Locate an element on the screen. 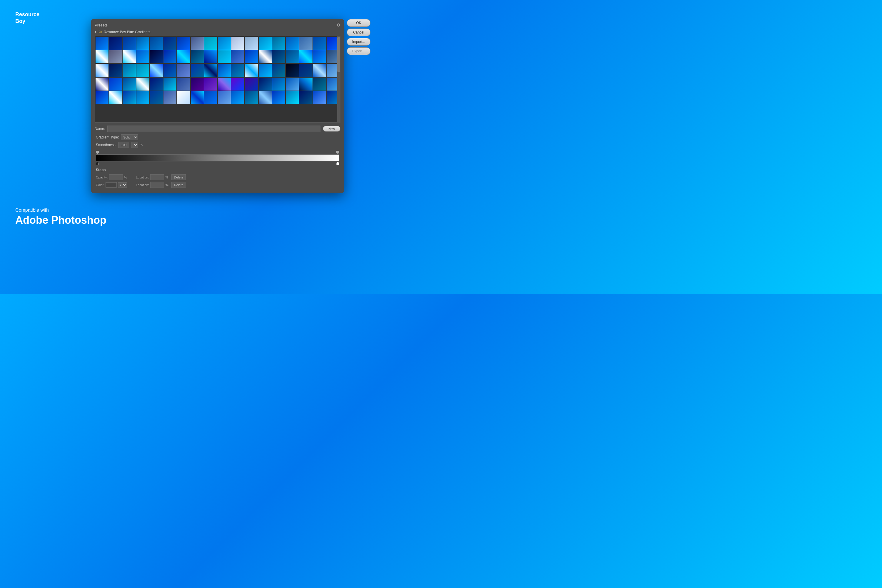 This screenshot has height=588, width=882. gradient-type-dropdown: Solid Noise is located at coordinates (129, 137).